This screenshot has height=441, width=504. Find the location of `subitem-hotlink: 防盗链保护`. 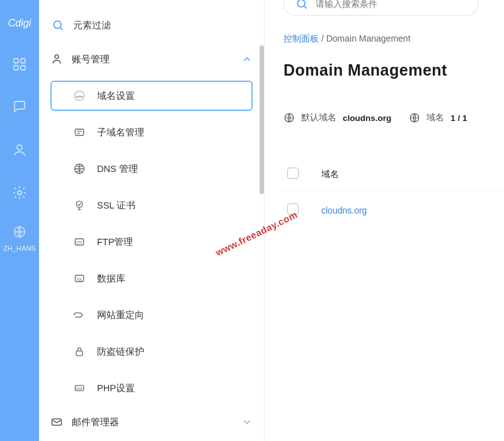

subitem-hotlink: 防盗链保护 is located at coordinates (151, 352).